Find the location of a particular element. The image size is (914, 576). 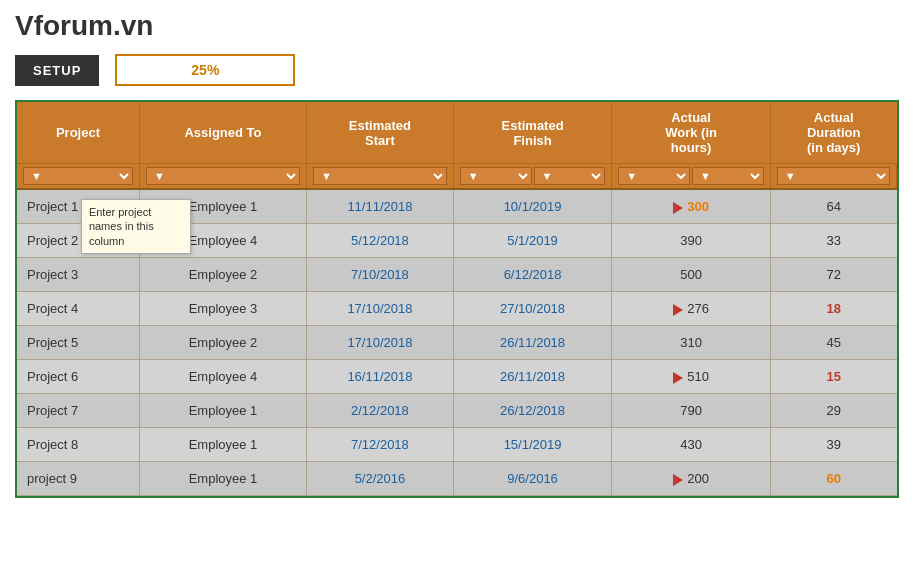

cell-est-start: 11/11/2018 is located at coordinates (380, 206).